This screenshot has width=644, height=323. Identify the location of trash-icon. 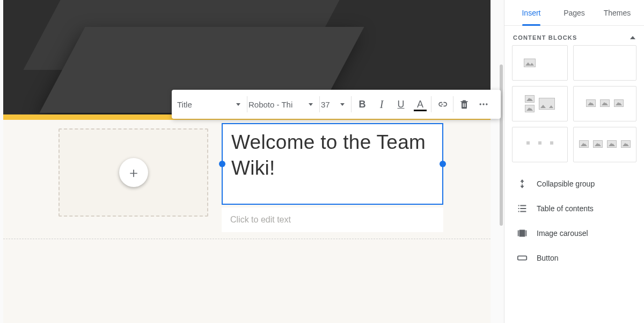
(464, 104).